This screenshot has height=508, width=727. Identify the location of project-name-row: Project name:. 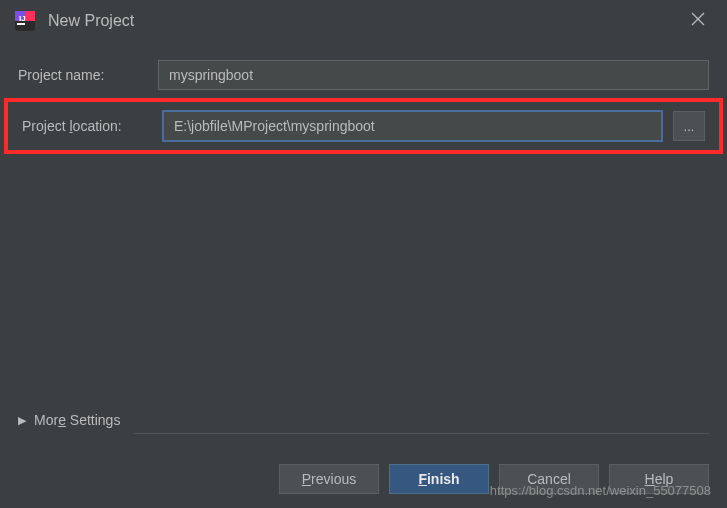
(364, 75).